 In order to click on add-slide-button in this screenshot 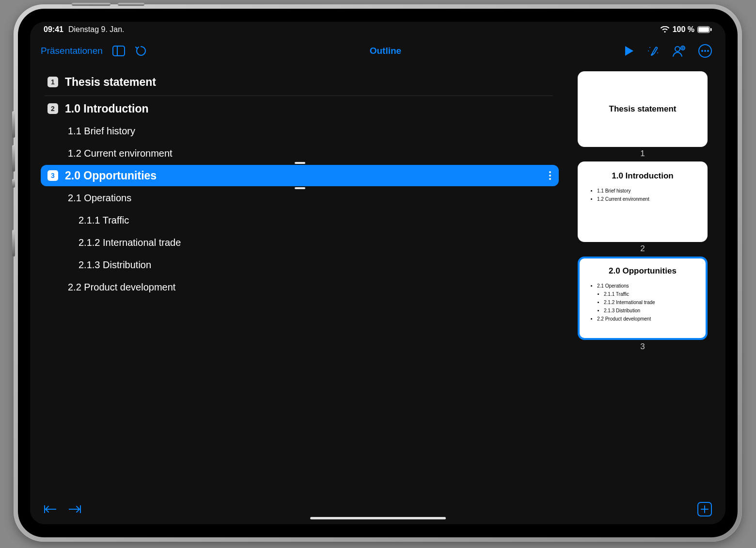, I will do `click(705, 509)`.